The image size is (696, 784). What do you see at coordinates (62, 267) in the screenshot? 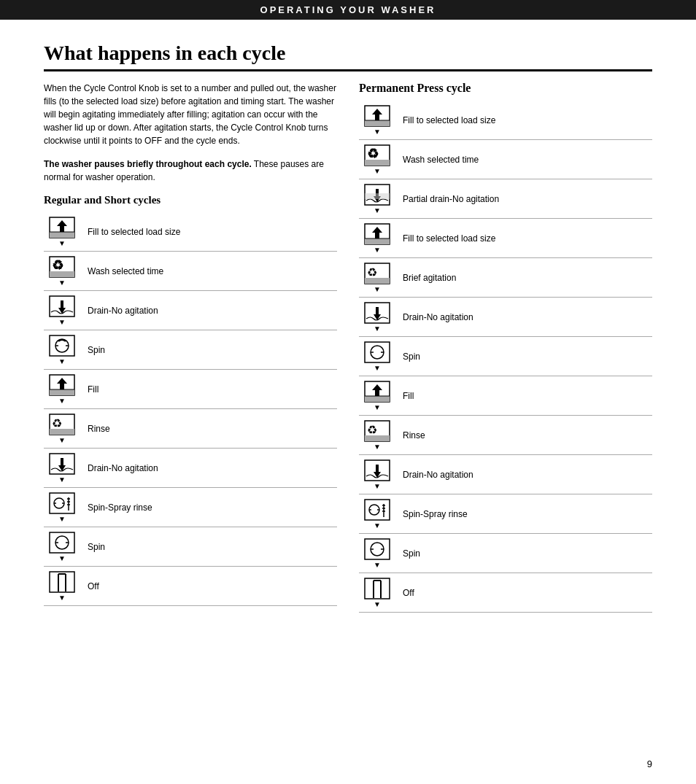
I see `wash-icon: ♻` at bounding box center [62, 267].